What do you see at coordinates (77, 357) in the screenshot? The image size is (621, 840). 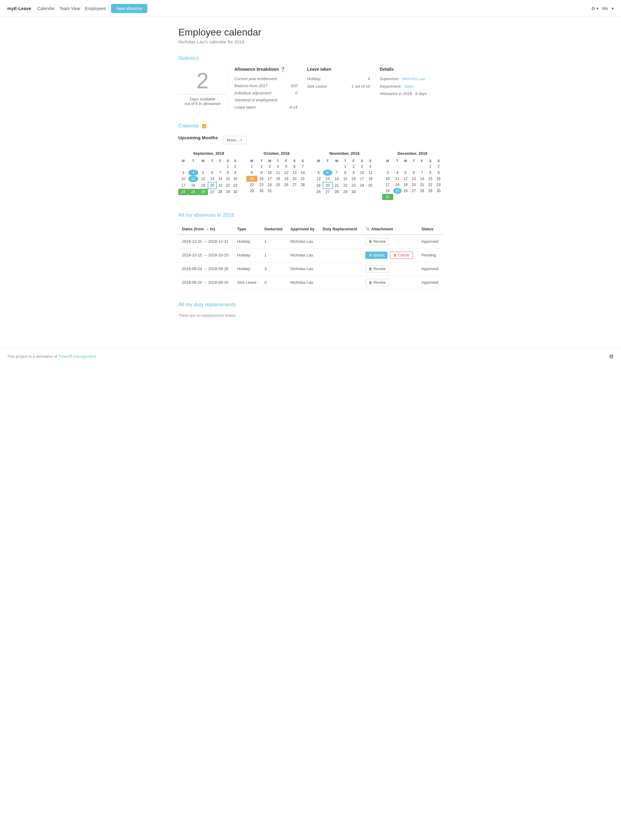 I see `footer-link: TimeOff.management` at bounding box center [77, 357].